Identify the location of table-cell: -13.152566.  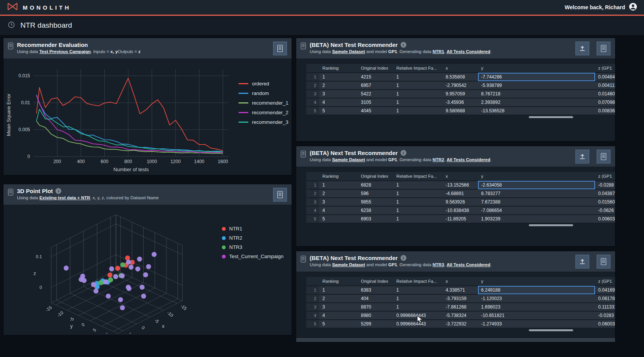
(460, 185).